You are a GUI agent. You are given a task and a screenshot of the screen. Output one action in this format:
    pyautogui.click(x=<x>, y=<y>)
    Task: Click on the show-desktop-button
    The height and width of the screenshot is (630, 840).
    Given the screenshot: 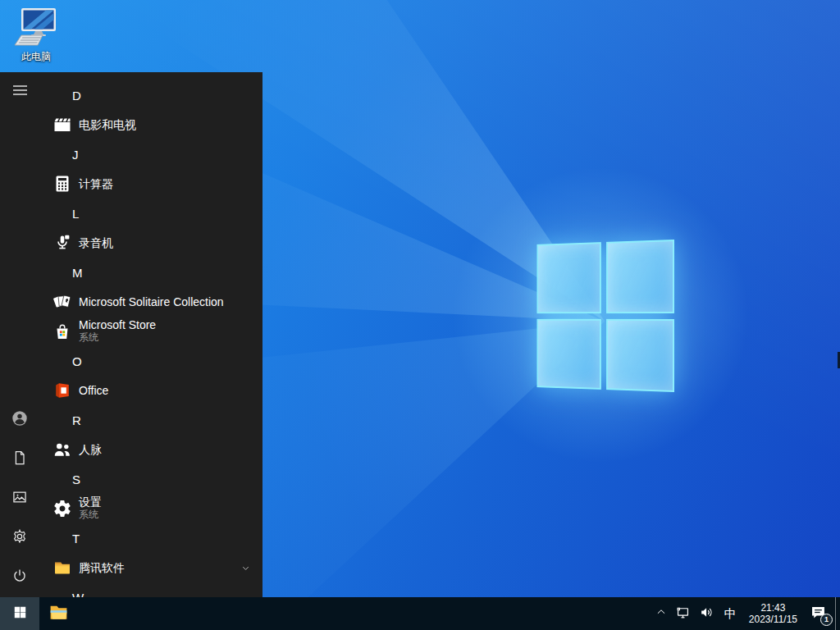 What is the action you would take?
    pyautogui.click(x=838, y=614)
    